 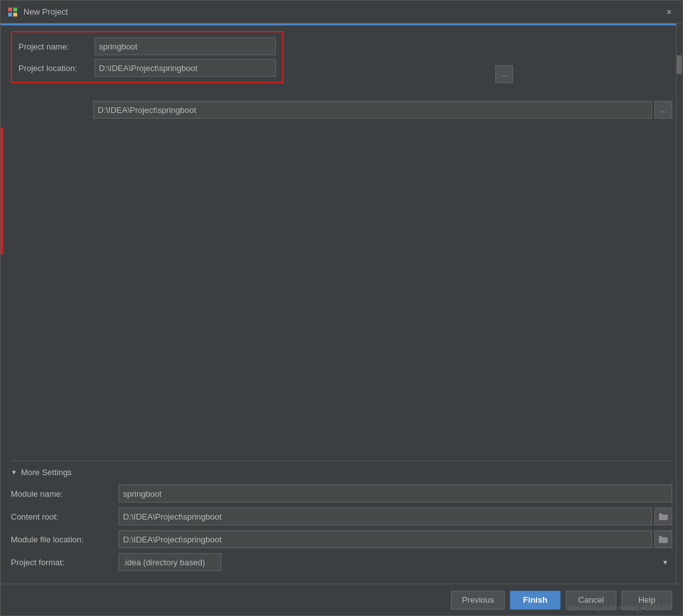 I want to click on scrollbar-thumb, so click(x=679, y=65).